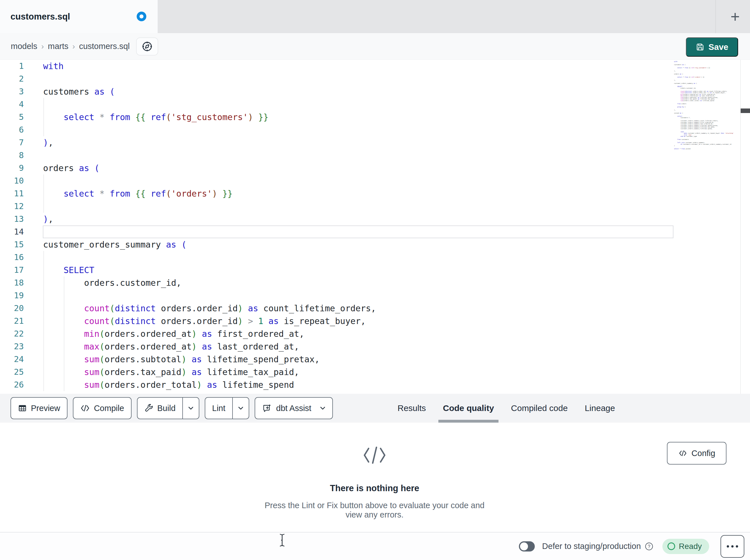 The height and width of the screenshot is (560, 750). Describe the element at coordinates (375, 334) in the screenshot. I see `code-line-22: 22 min(orders.ordered_at) as first_order…` at that location.